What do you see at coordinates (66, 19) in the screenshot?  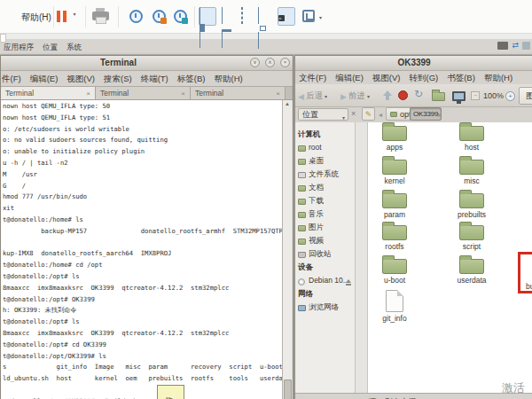 I see `pause-button: ▾` at bounding box center [66, 19].